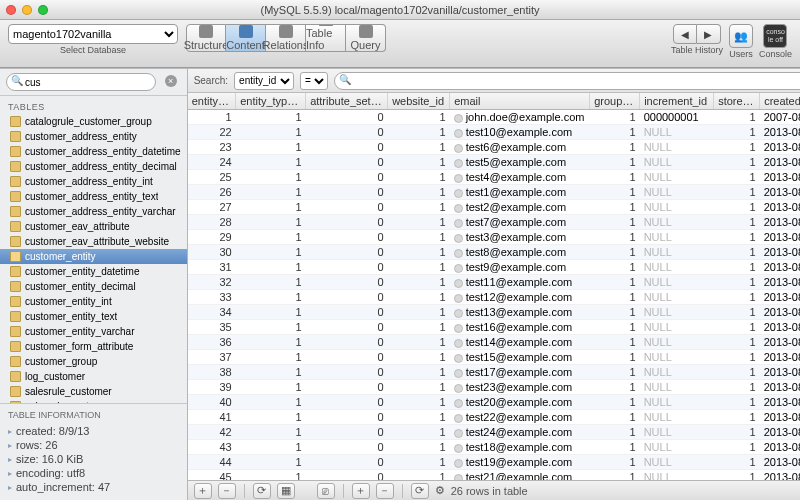 The height and width of the screenshot is (500, 800). I want to click on cell: 35, so click(212, 328).